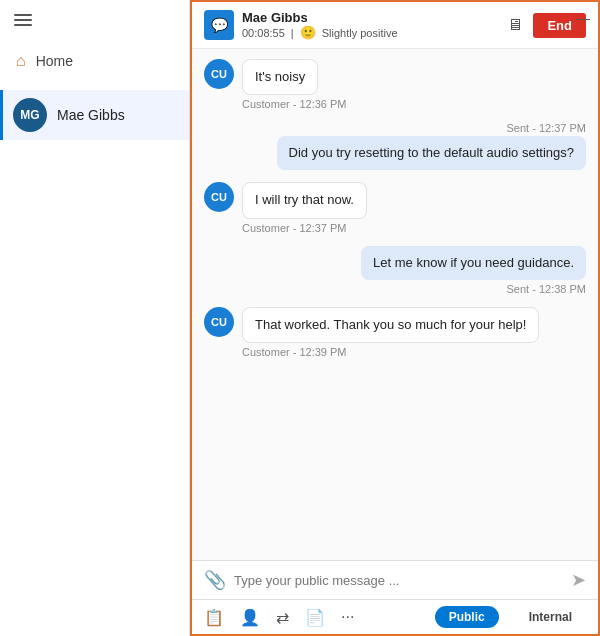 The image size is (600, 636). I want to click on message-meta: Customer - 12:39 PM, so click(414, 352).